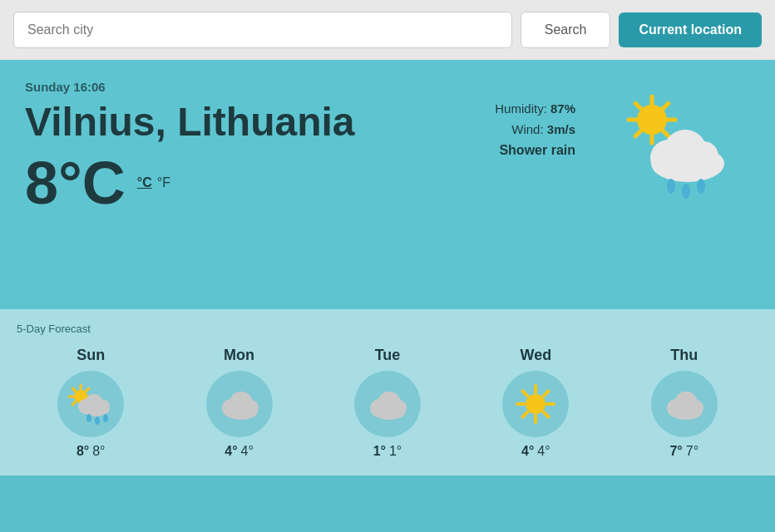 This screenshot has height=532, width=775. Describe the element at coordinates (263, 30) in the screenshot. I see `search-input` at that location.